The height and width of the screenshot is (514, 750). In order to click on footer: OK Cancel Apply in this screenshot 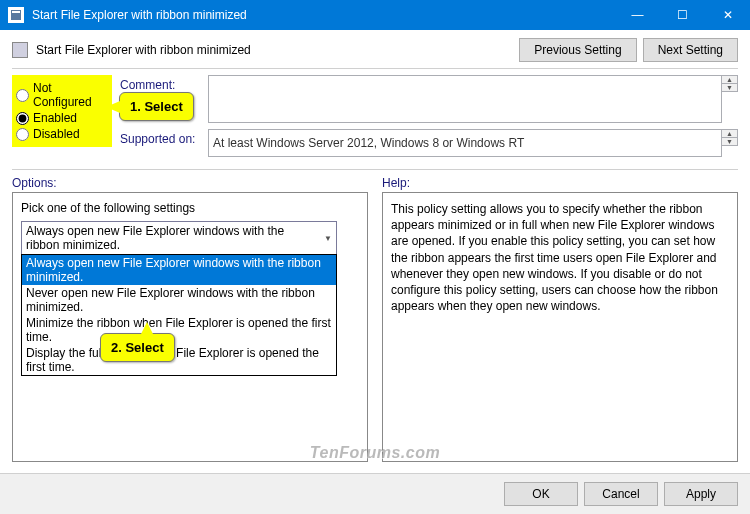, I will do `click(375, 494)`.